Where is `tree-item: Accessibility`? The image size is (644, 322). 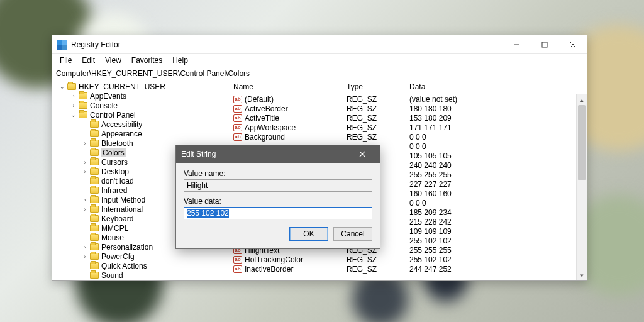 tree-item: Accessibility is located at coordinates (141, 125).